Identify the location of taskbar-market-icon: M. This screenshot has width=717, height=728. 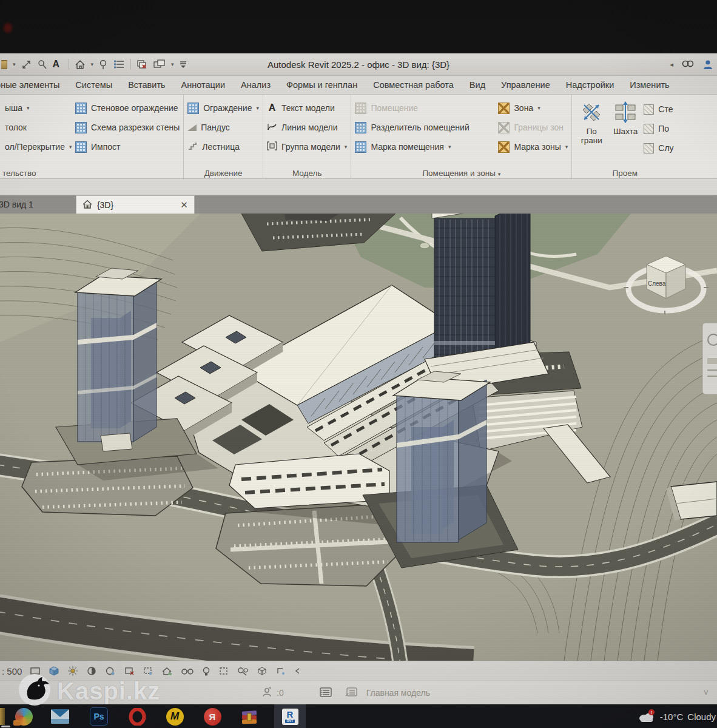
(175, 716).